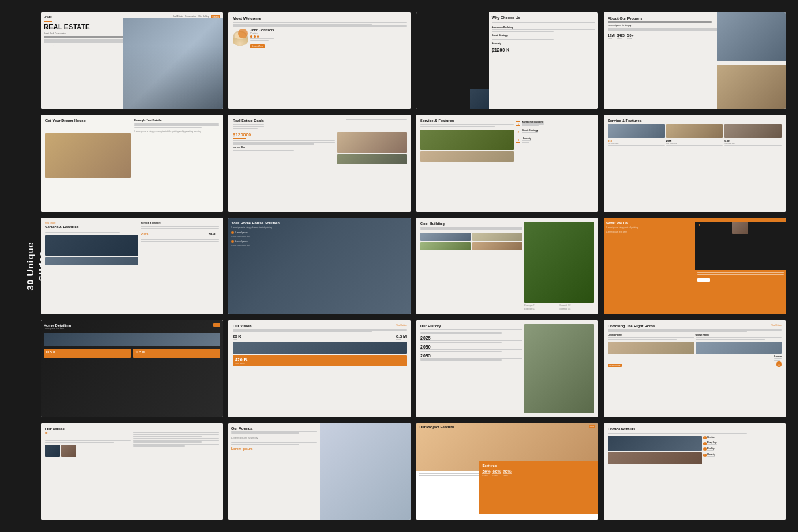 Image resolution: width=798 pixels, height=532 pixels. I want to click on slide3-features: Awesome Building Great Strategy Honesty, so click(544, 34).